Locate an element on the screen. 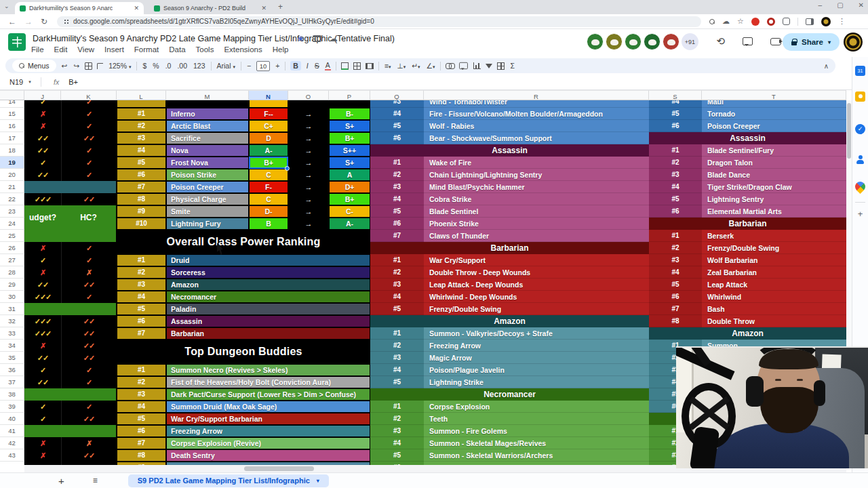 The width and height of the screenshot is (868, 488). cell-K22: ✓✓ is located at coordinates (89, 199).